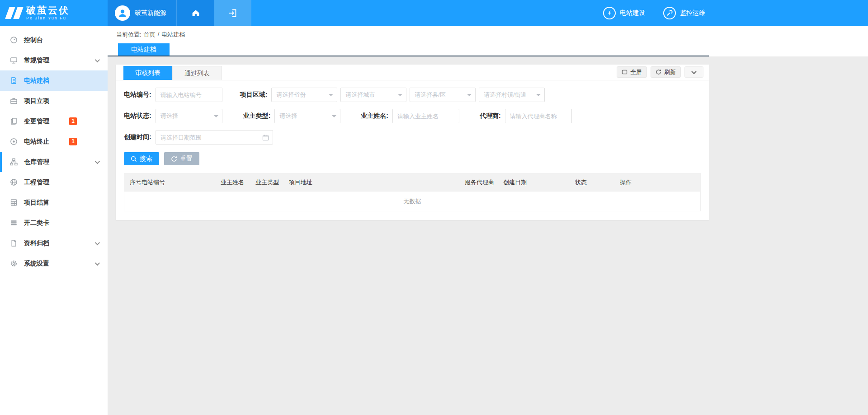  Describe the element at coordinates (377, 182) in the screenshot. I see `col-project-address: 项目地址` at that location.